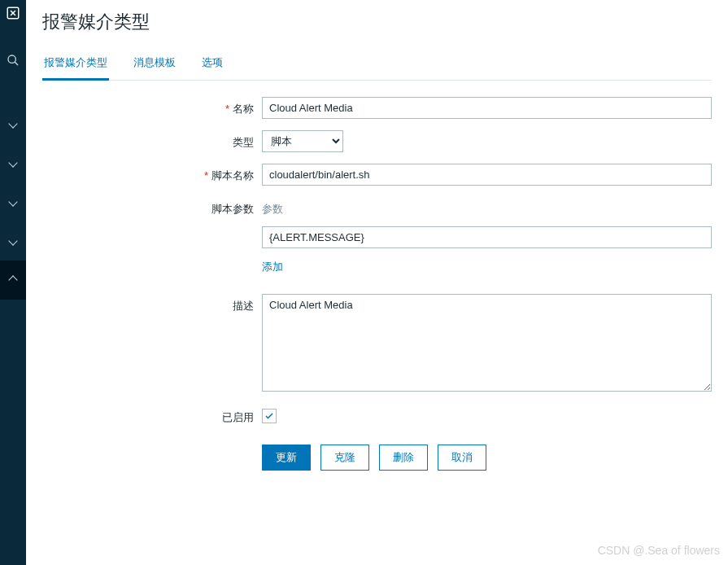  What do you see at coordinates (377, 174) in the screenshot?
I see `row-script-name: *脚本名称` at bounding box center [377, 174].